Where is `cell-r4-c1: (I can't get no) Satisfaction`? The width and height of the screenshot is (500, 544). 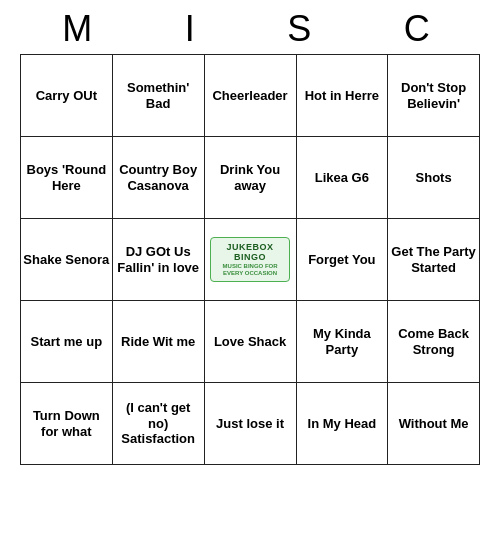 cell-r4-c1: (I can't get no) Satisfaction is located at coordinates (158, 424).